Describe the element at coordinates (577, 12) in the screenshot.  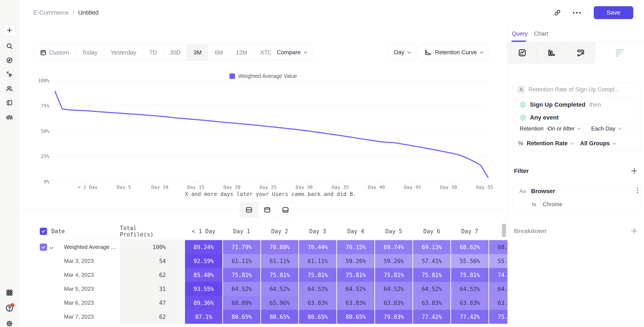
I see `more-options-button` at that location.